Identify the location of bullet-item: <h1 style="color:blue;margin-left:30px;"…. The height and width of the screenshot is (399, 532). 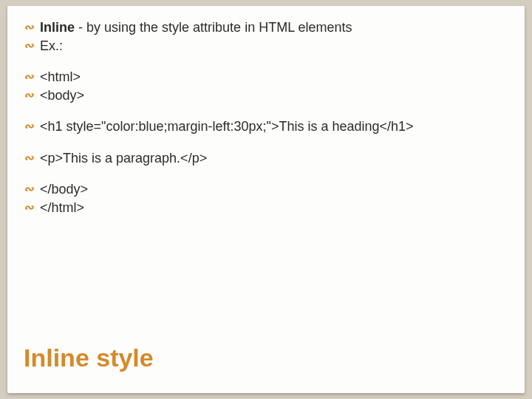
(266, 127).